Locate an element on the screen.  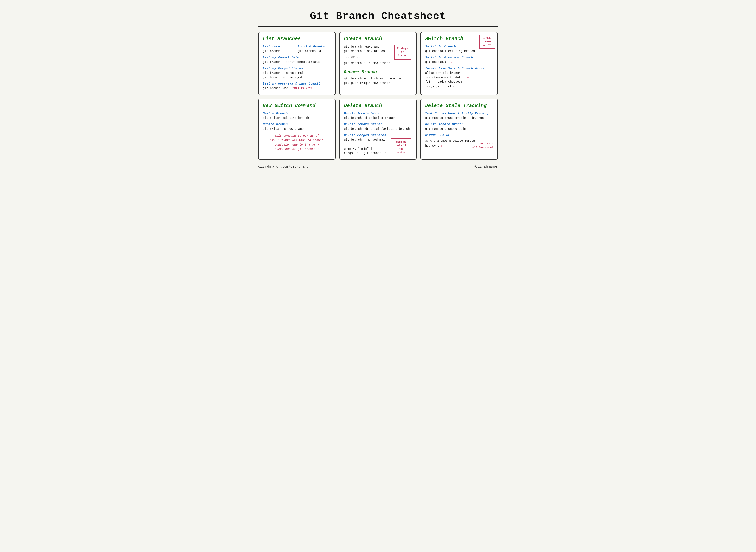
card-delete-branch: Delete Branch Delete locale branch git b… is located at coordinates (378, 129).